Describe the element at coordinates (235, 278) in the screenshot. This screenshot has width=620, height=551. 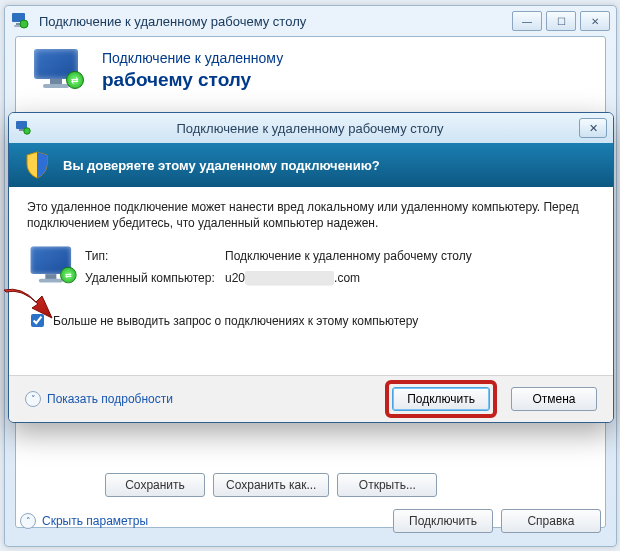
I see `remote-pc-prefix: u20` at that location.